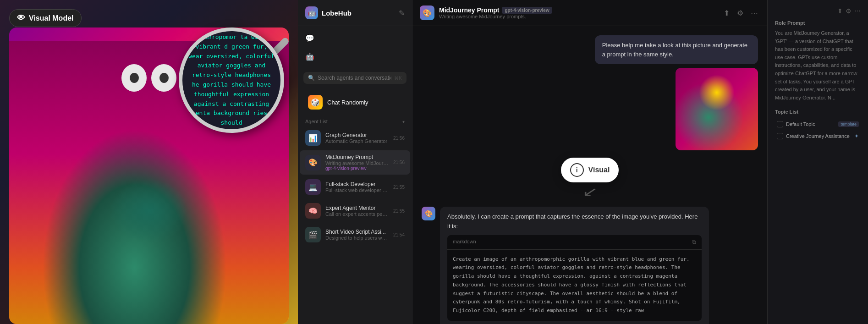 This screenshot has height=324, width=868. Describe the element at coordinates (315, 102) in the screenshot. I see `chat-randomly-icon: 🎲` at that location.